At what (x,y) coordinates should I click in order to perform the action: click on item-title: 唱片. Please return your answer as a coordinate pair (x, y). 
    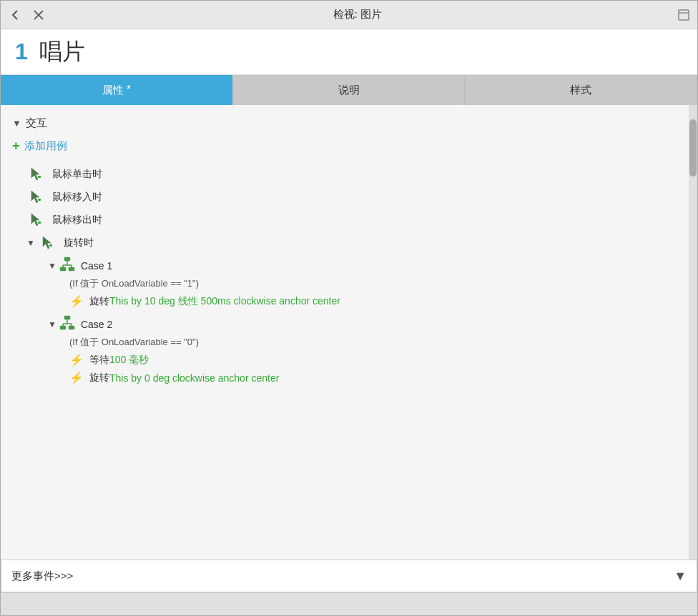
    Looking at the image, I should click on (62, 52).